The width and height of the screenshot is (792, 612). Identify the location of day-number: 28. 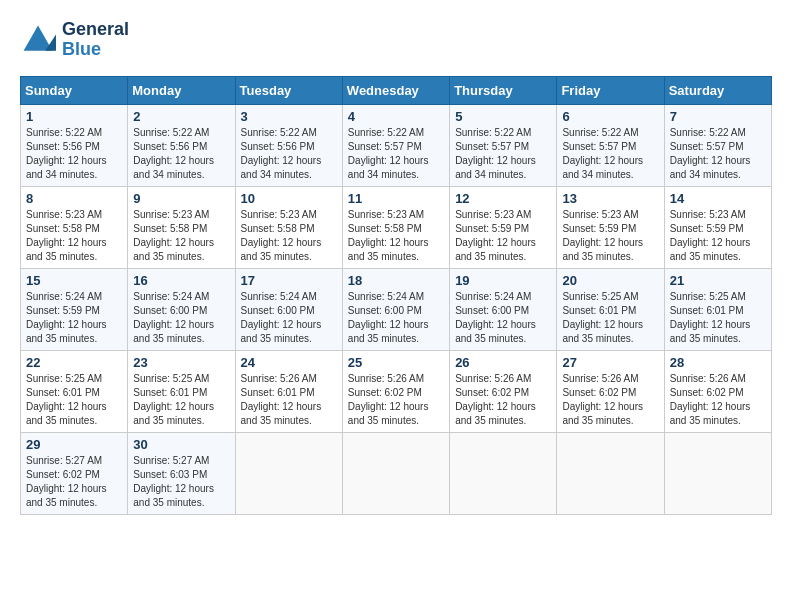
(718, 362).